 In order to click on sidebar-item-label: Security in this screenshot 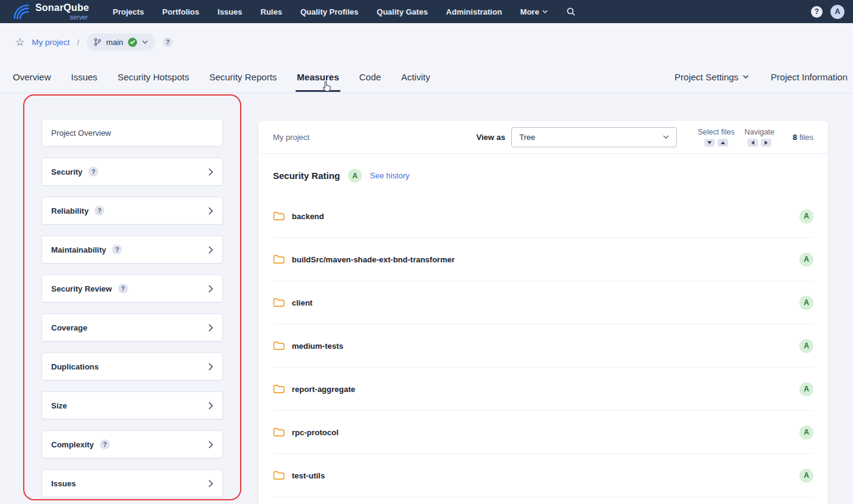, I will do `click(67, 172)`.